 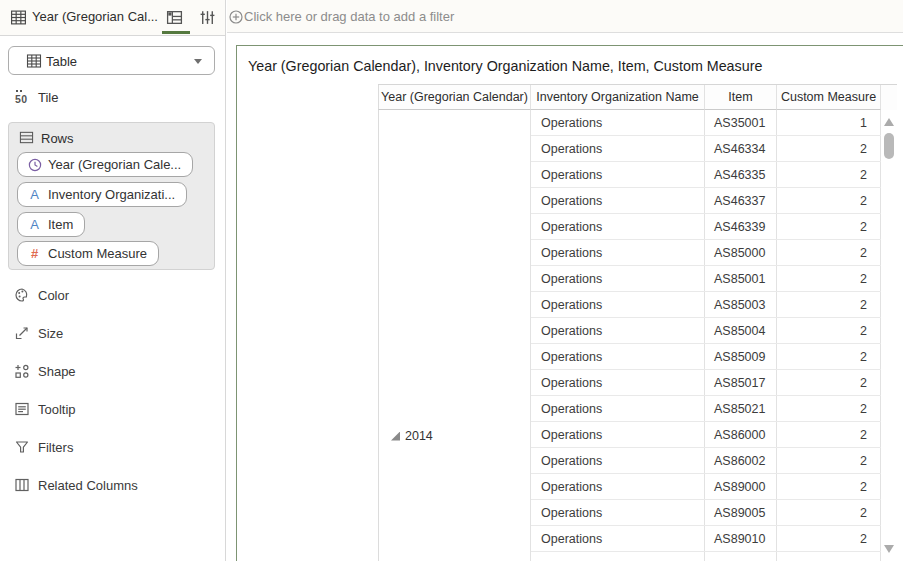 What do you see at coordinates (113, 447) in the screenshot?
I see `sidebar-item-filters: Filters` at bounding box center [113, 447].